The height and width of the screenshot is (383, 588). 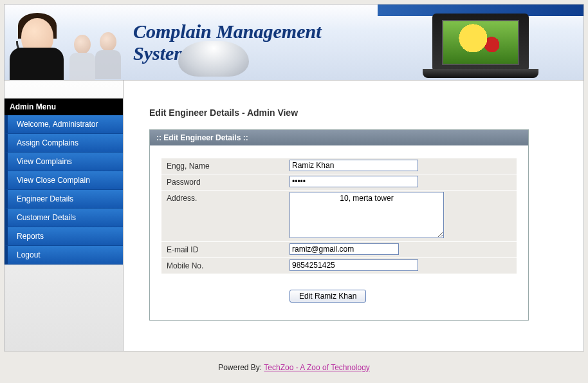 I want to click on footer-powered-label: Powered By:, so click(x=241, y=368).